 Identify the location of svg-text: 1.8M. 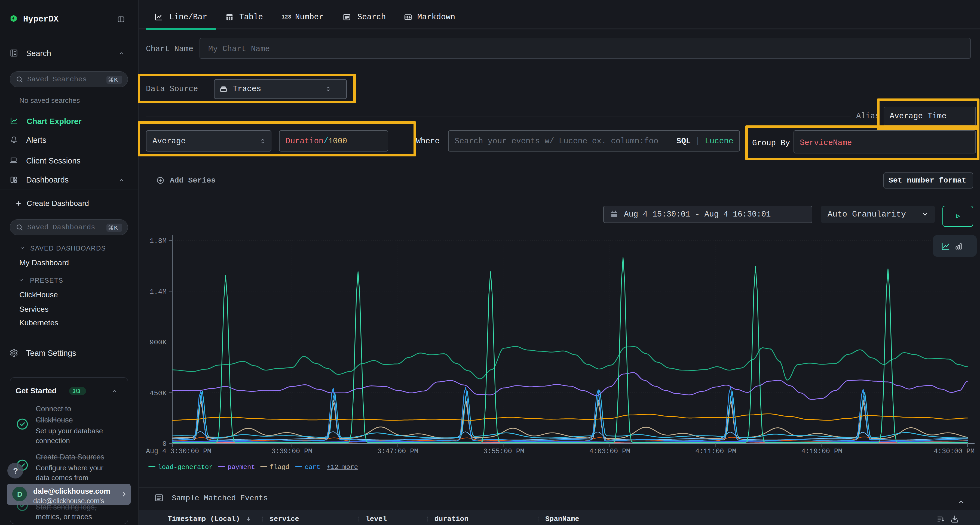
(158, 241).